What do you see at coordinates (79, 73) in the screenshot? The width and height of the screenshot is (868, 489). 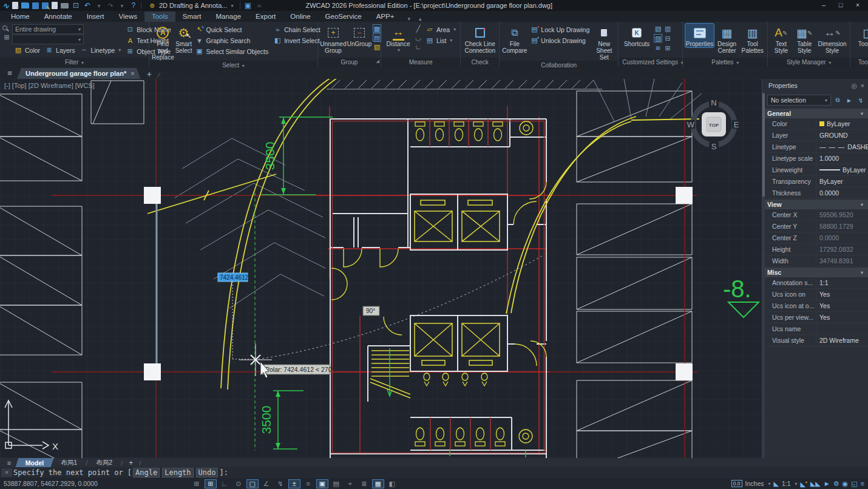 I see `document-tab: Underground garage floor plan* ×` at bounding box center [79, 73].